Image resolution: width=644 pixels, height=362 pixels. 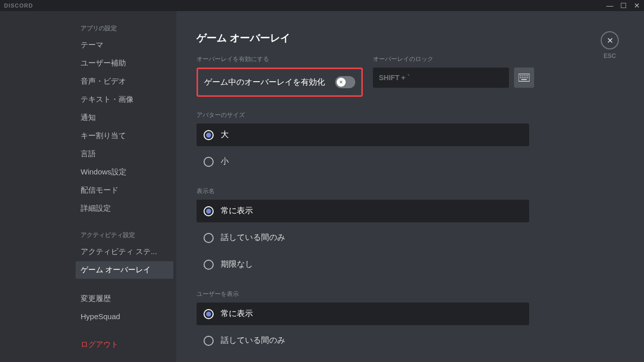 I want to click on avatar-size-label: アバターのサイズ, so click(x=410, y=115).